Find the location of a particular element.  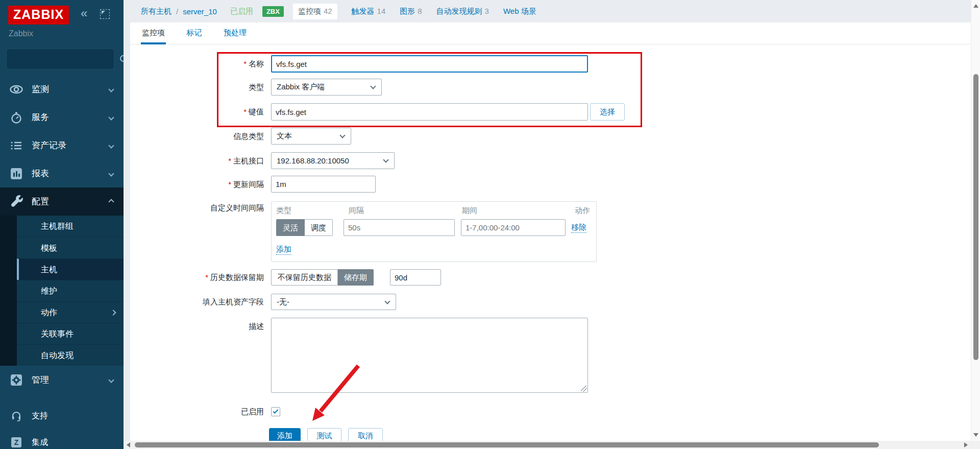

sidebar-item-maintenance: 维护 is located at coordinates (70, 291).